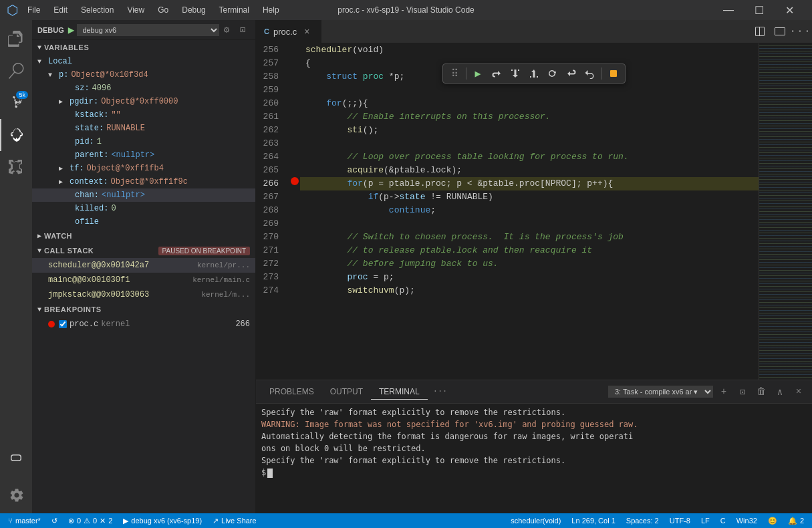 The height and width of the screenshot is (528, 812). I want to click on terminal-content: Specify the 'raw' format explicitly to r…, so click(534, 458).